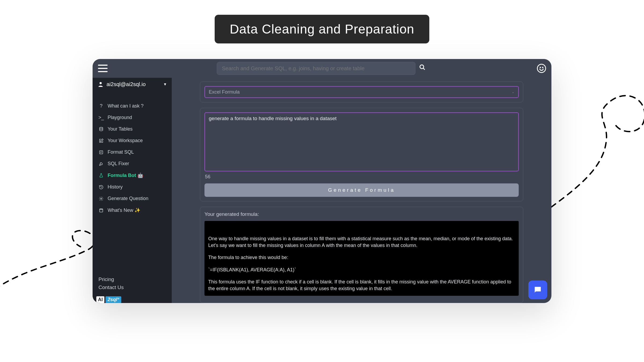 The image size is (644, 362). I want to click on search-input, so click(316, 69).